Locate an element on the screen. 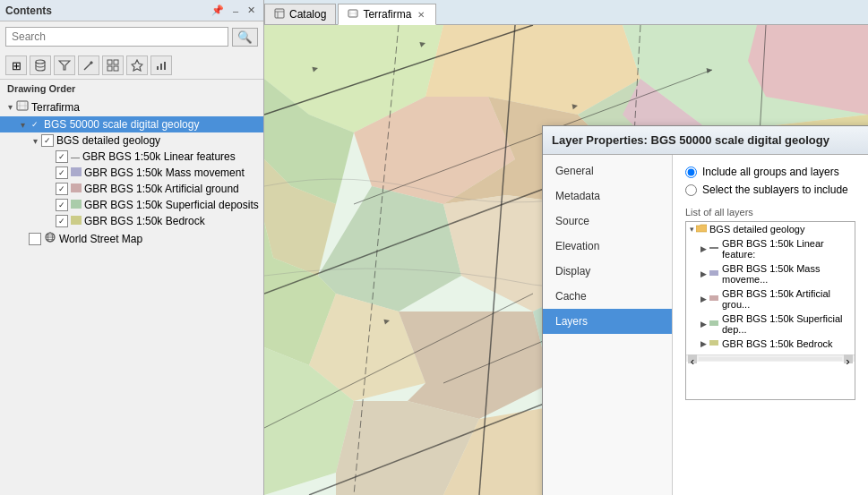 The image size is (868, 495). toolbar-db-btn is located at coordinates (40, 65).